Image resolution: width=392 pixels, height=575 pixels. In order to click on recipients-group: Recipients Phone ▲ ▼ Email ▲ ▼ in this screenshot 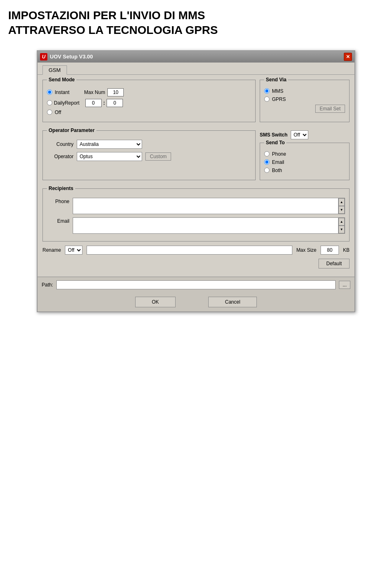, I will do `click(196, 215)`.